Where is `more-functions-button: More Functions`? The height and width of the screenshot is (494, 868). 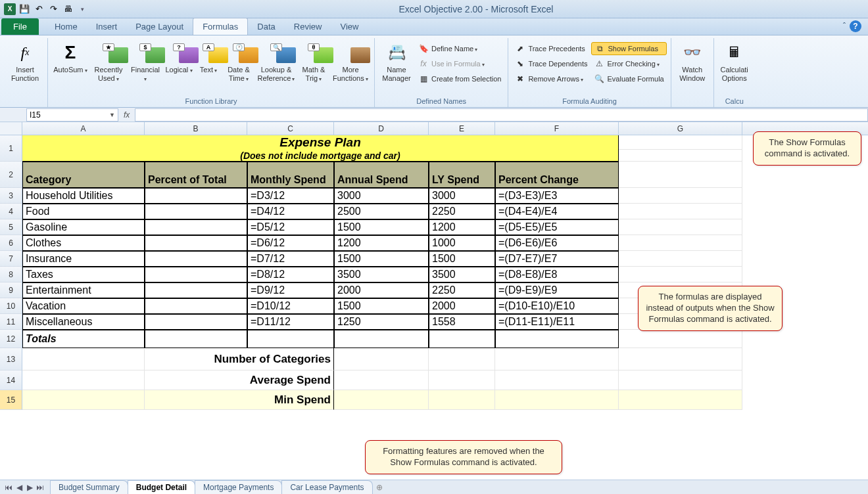
more-functions-button: More Functions is located at coordinates (350, 62).